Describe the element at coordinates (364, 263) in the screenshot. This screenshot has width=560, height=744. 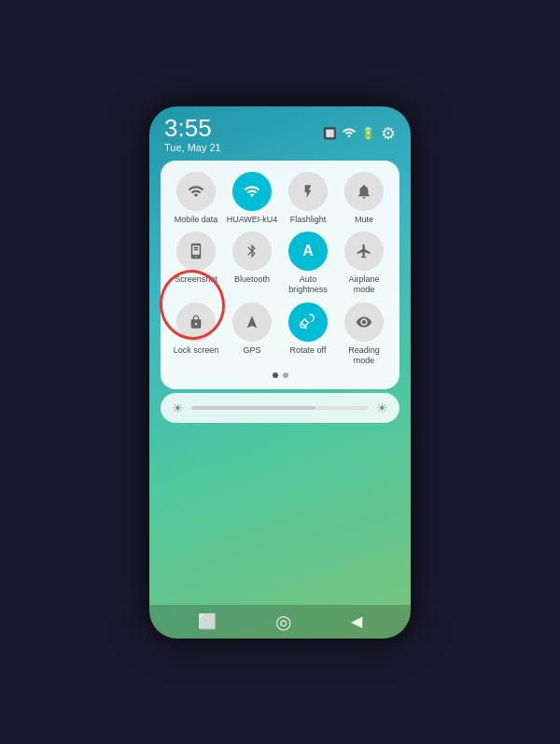
I see `qs-airplane: Airplane mode` at that location.